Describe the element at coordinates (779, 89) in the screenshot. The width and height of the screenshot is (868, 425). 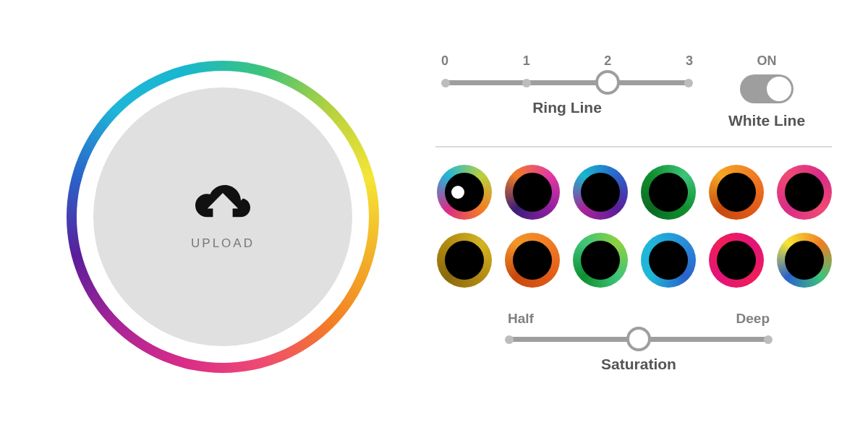
I see `white-line-toggle-knob` at that location.